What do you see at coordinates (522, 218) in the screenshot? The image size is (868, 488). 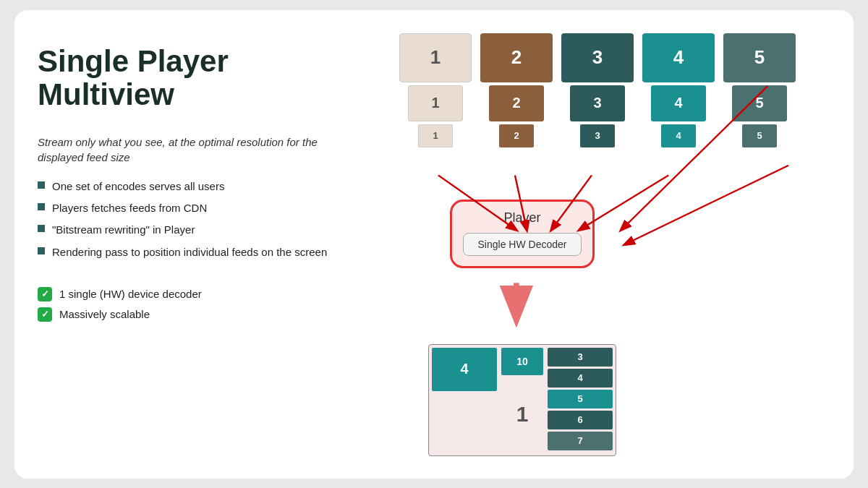 I see `player-label: Player` at bounding box center [522, 218].